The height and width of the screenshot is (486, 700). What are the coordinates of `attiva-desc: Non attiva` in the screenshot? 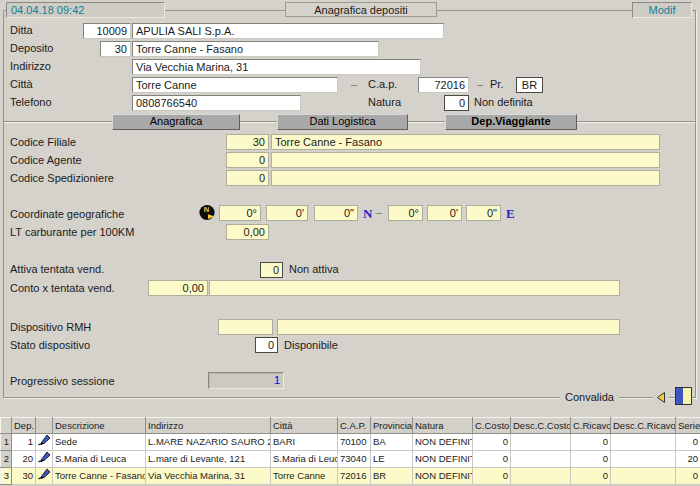 It's located at (314, 269).